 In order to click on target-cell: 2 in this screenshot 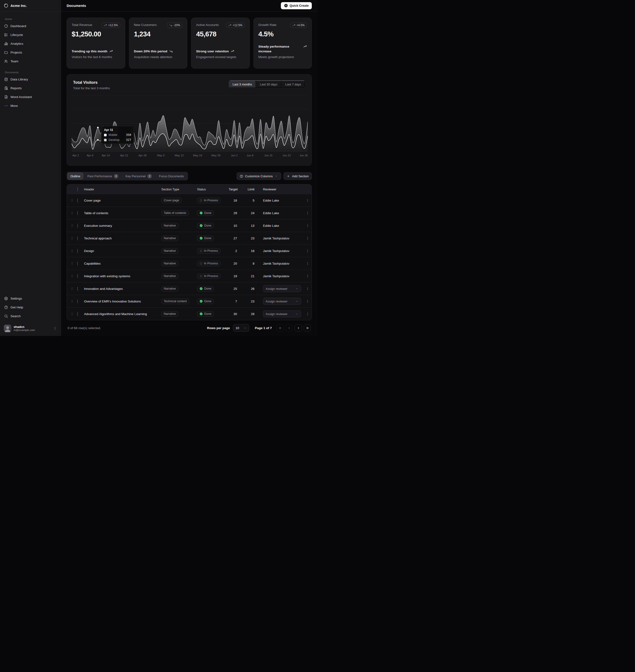, I will do `click(233, 251)`.